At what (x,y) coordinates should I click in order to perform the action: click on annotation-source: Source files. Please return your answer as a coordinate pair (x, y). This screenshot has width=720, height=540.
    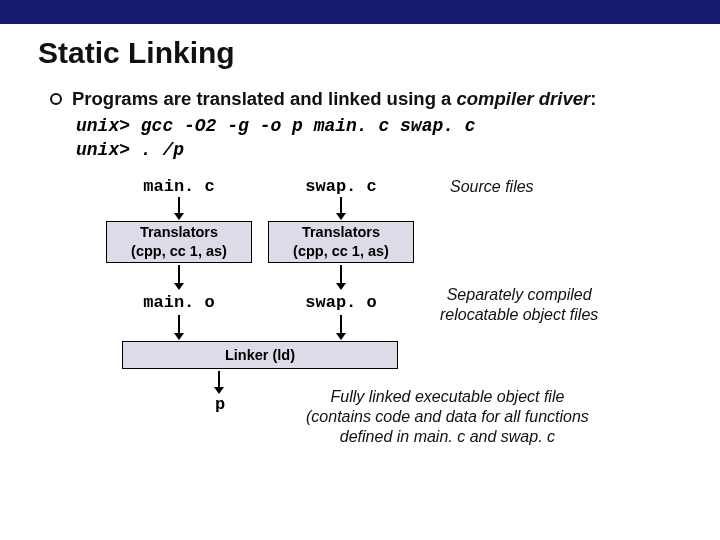
    Looking at the image, I should click on (492, 187).